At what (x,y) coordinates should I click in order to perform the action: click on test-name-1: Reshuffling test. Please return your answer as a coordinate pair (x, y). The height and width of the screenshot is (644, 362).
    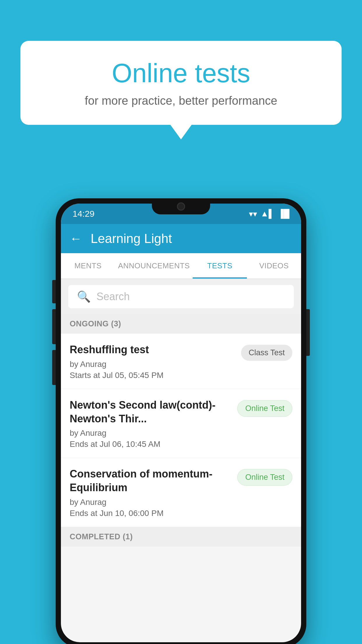
    Looking at the image, I should click on (152, 350).